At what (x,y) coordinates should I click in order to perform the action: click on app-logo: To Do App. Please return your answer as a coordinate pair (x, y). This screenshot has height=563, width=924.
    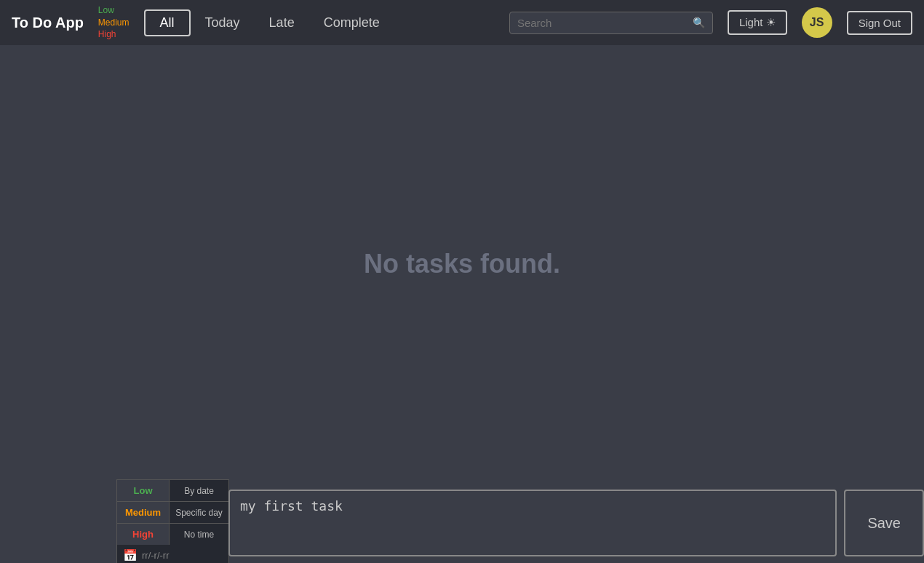
    Looking at the image, I should click on (48, 23).